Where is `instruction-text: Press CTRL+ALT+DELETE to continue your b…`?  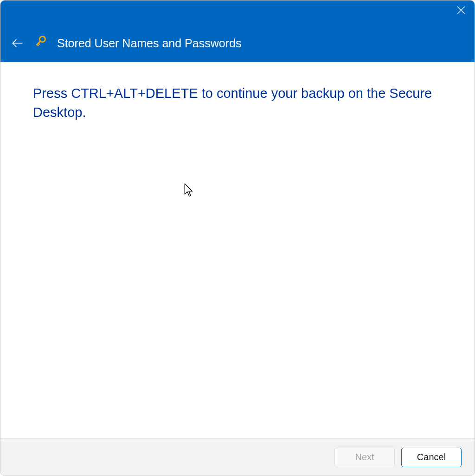
instruction-text: Press CTRL+ALT+DELETE to continue your b… is located at coordinates (238, 103).